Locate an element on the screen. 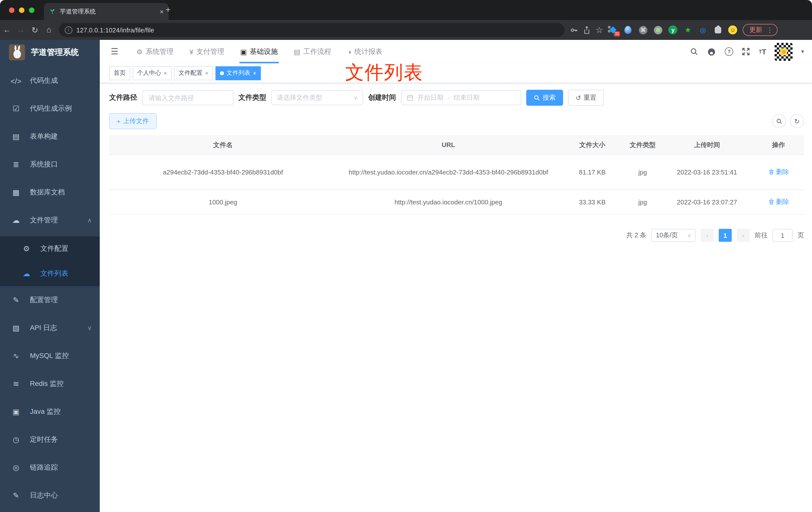 This screenshot has width=812, height=512. file-type-select: 请选择文件类型∨ is located at coordinates (317, 98).